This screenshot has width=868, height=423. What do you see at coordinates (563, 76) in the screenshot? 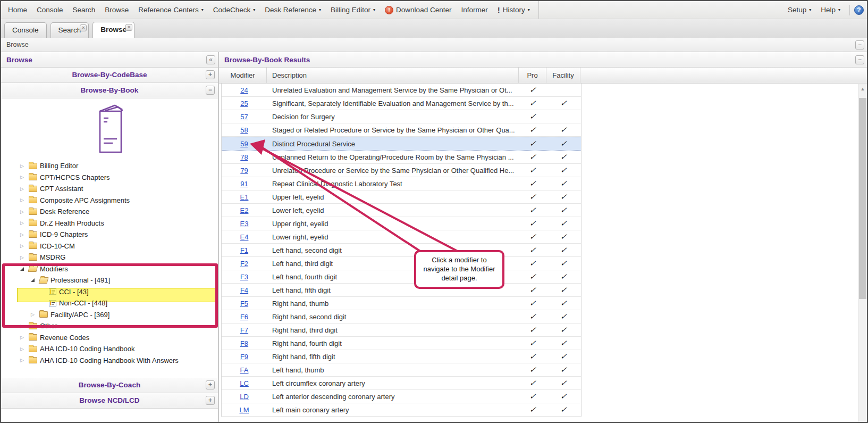
I see `column-header-facility: Facility` at bounding box center [563, 76].